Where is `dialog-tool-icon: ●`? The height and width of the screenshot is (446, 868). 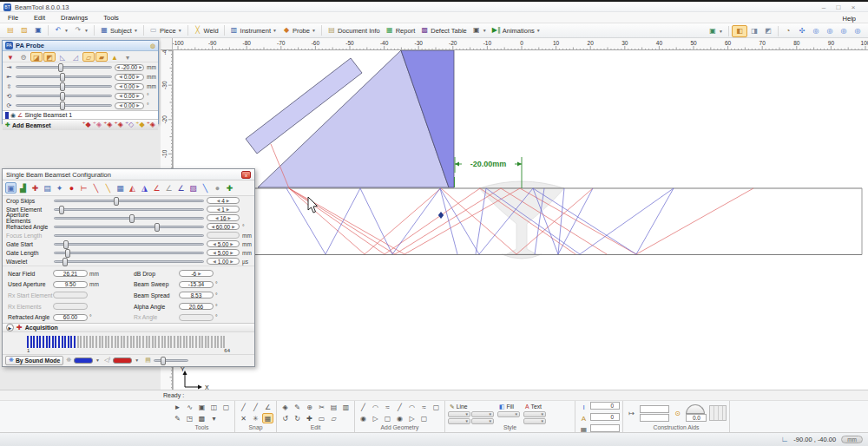
dialog-tool-icon: ● is located at coordinates (217, 187).